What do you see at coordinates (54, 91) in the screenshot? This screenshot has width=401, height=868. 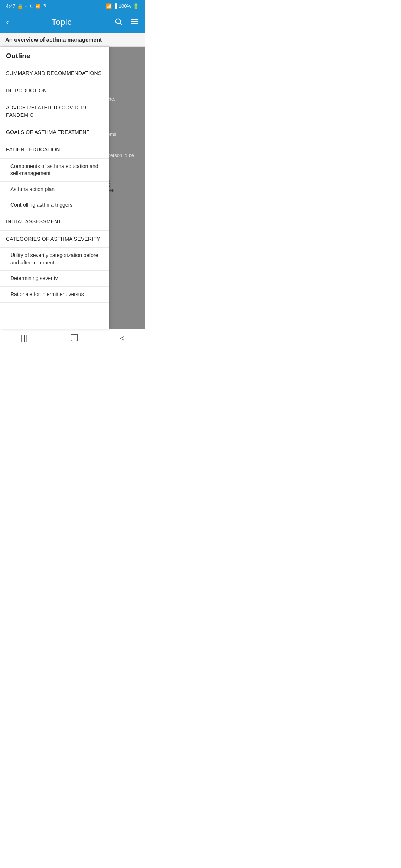 I see `outline-item-intro: INTRODUCTION` at bounding box center [54, 91].